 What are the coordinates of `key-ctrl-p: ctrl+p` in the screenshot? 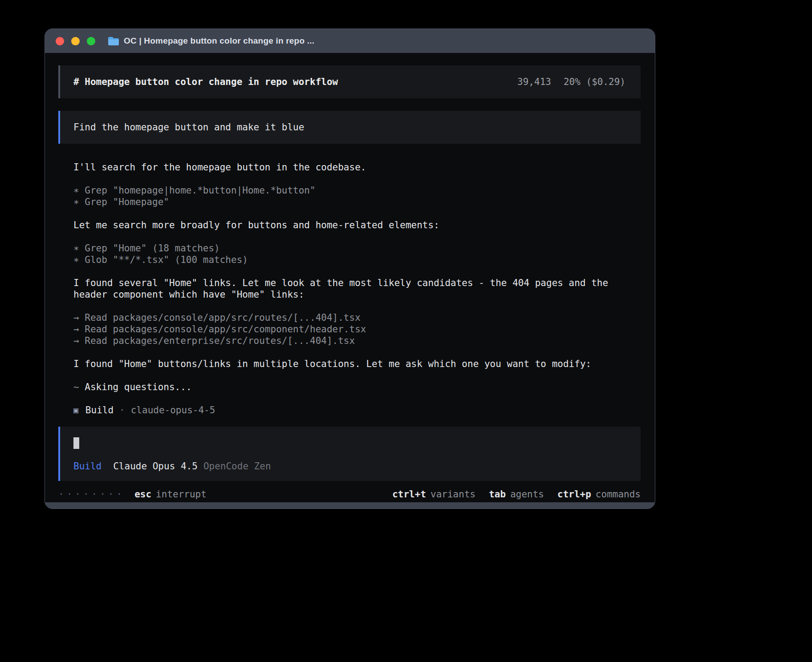 It's located at (574, 494).